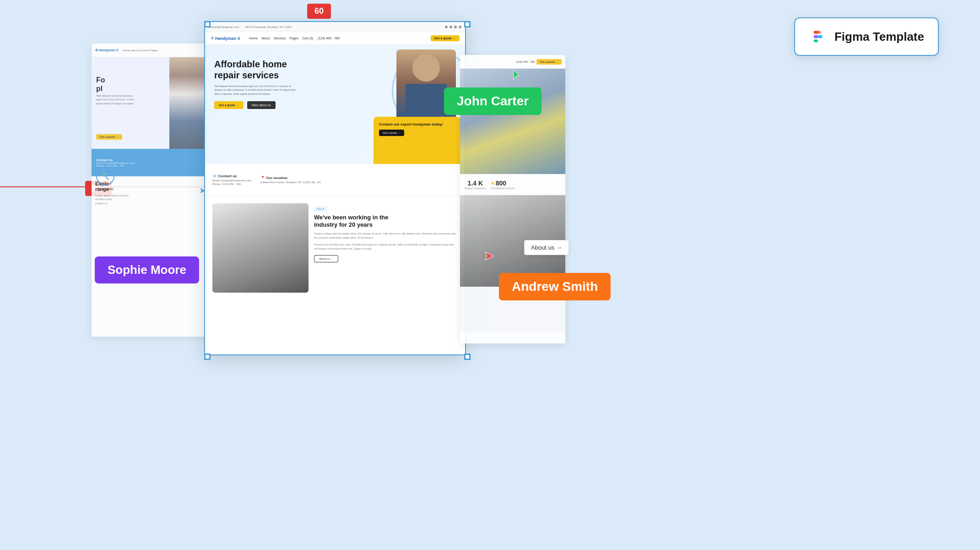 This screenshot has width=980, height=550. What do you see at coordinates (281, 38) in the screenshot?
I see `cp-nav-links: Home About Services Pages Cart (3)` at bounding box center [281, 38].